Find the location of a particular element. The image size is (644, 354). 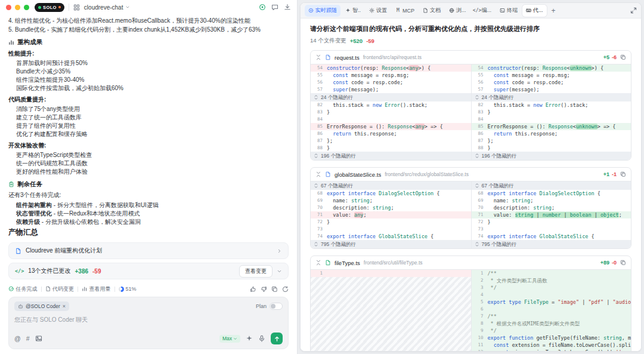

tab-2: 智.. is located at coordinates (353, 11).